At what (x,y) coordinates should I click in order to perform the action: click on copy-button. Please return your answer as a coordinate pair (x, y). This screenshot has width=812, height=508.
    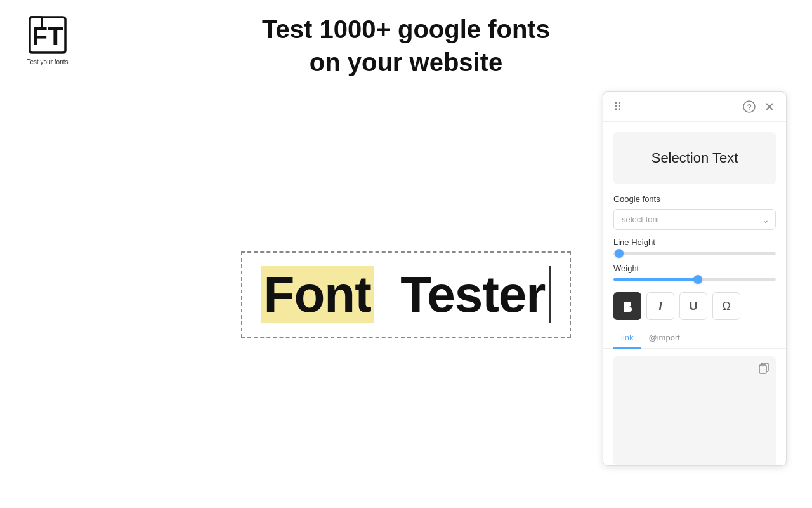
    Looking at the image, I should click on (764, 370).